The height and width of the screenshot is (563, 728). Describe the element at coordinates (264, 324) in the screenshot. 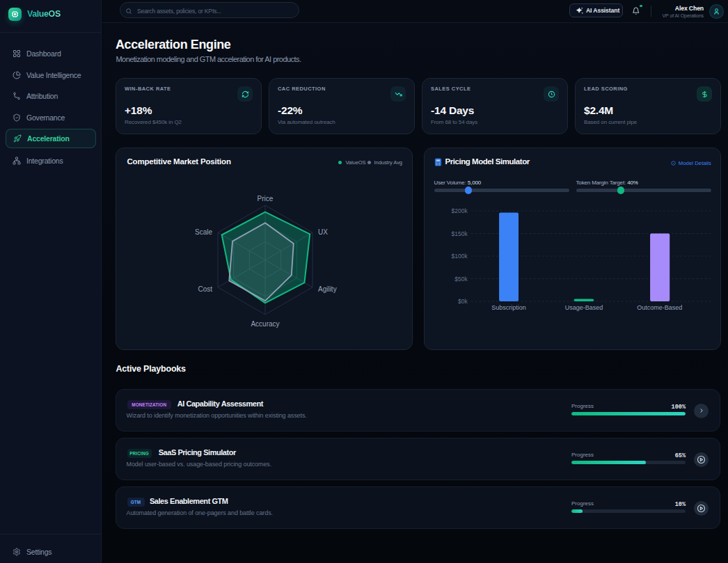

I see `svg-text: Accuracy` at that location.